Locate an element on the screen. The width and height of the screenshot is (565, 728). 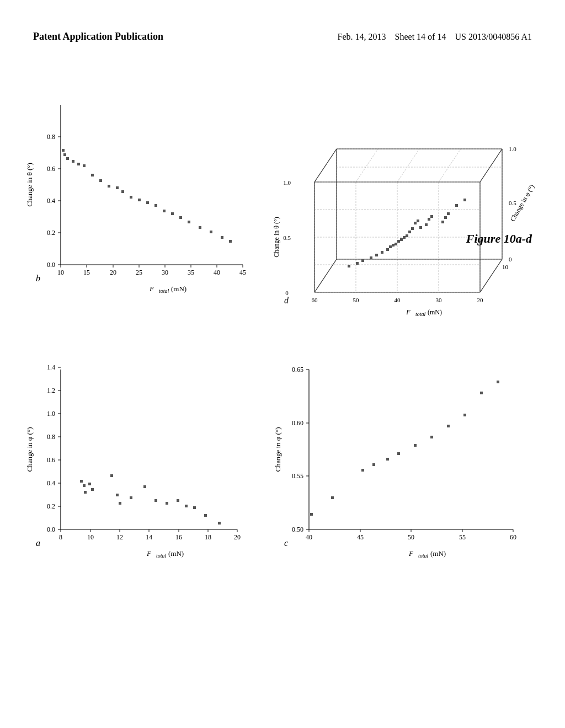
svg-text: b is located at coordinates (38, 278).